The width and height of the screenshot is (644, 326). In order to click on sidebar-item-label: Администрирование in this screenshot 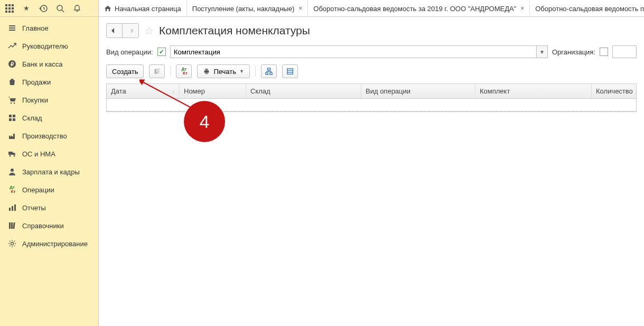, I will do `click(55, 244)`.